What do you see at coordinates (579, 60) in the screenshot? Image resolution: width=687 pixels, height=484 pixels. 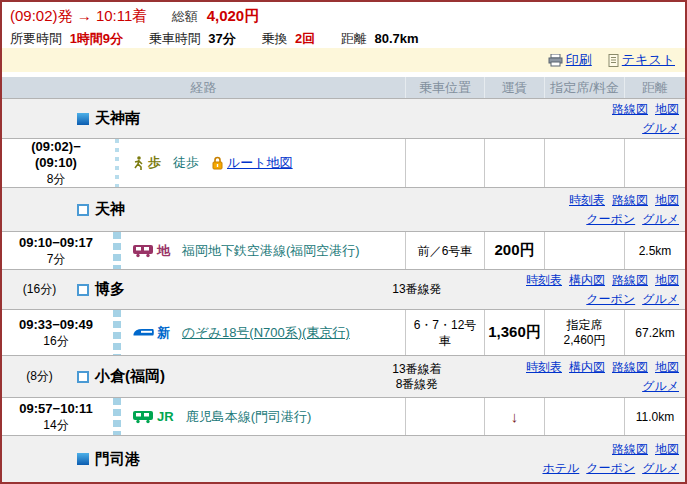 I see `print-label: 印刷` at bounding box center [579, 60].